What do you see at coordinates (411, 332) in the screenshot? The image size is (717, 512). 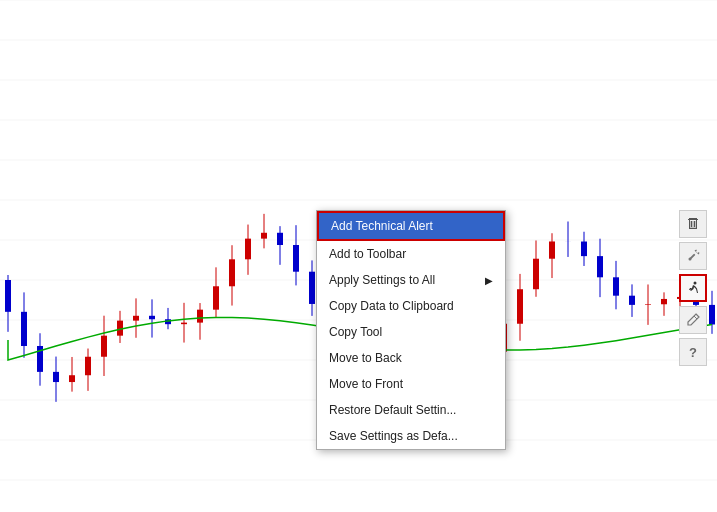 I see `menu-item-copy-tool: Copy Tool` at bounding box center [411, 332].